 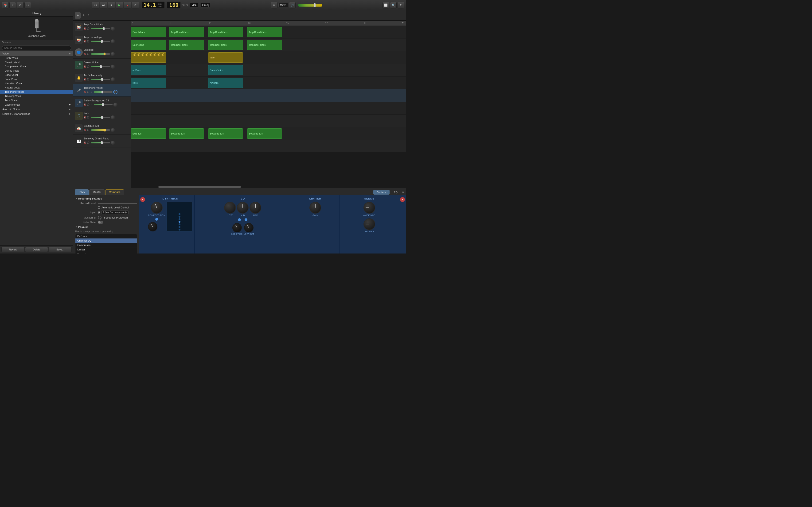 I want to click on track-row: 🥁 Trap Door-hihats 🔇 🎧, so click(x=102, y=27).